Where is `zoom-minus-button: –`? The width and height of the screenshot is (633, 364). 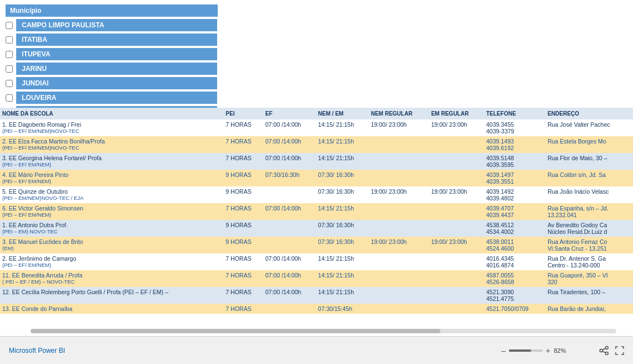
zoom-minus-button: – is located at coordinates (503, 351).